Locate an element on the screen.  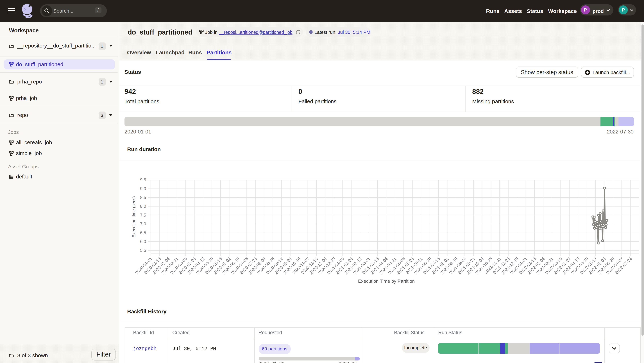
svg-text: 8.5 is located at coordinates (143, 198).